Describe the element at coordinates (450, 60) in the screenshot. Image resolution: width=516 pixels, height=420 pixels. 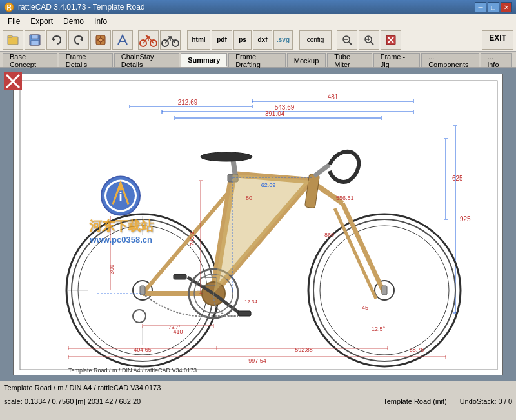
I see `tab-components: ... Components` at that location.